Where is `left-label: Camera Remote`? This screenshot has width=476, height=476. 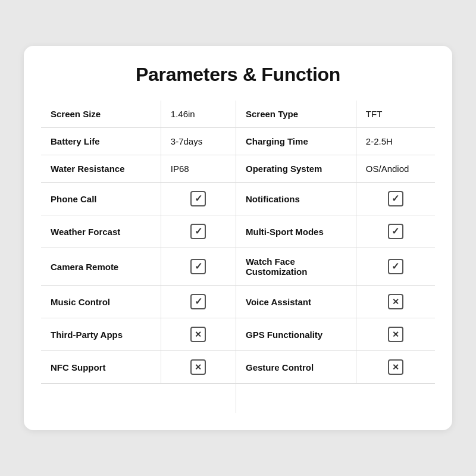 left-label: Camera Remote is located at coordinates (101, 267).